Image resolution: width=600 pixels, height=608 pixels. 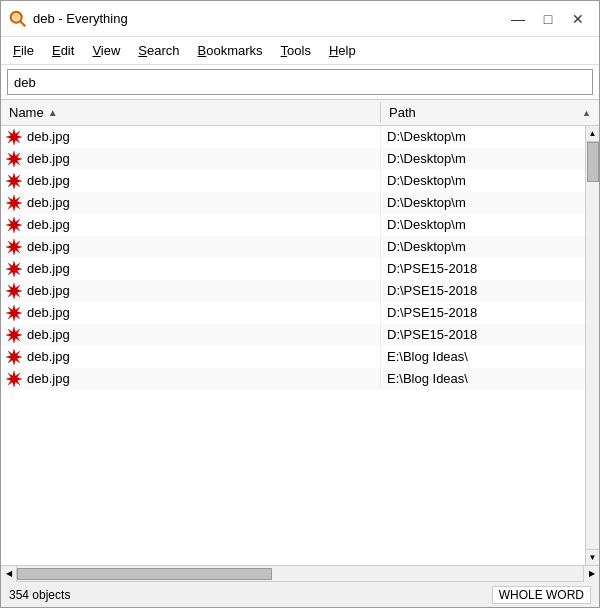 What do you see at coordinates (40, 595) in the screenshot?
I see `status-count: 354 objects` at bounding box center [40, 595].